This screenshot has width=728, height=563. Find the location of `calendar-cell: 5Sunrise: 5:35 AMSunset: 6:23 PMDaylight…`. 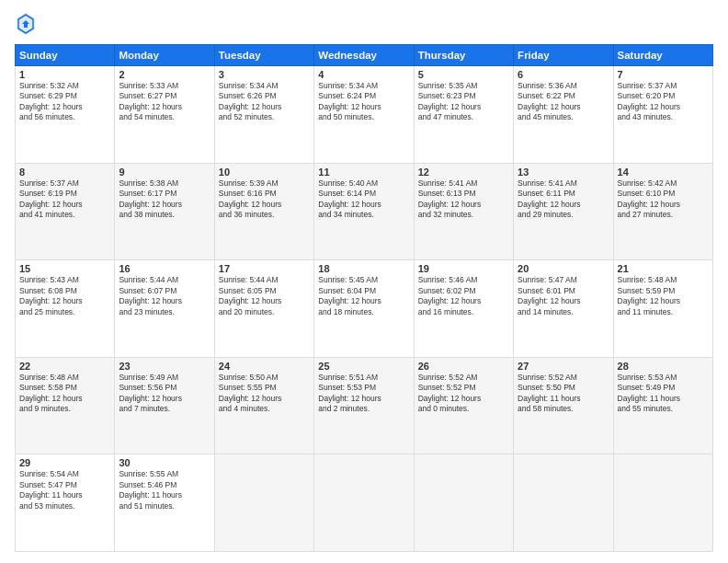

calendar-cell: 5Sunrise: 5:35 AMSunset: 6:23 PMDaylight… is located at coordinates (463, 115).